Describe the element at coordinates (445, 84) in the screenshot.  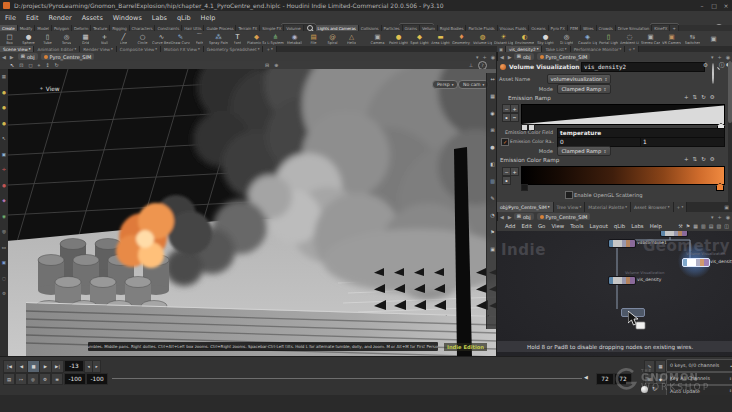
I see `projection-selector: Persp▾` at that location.